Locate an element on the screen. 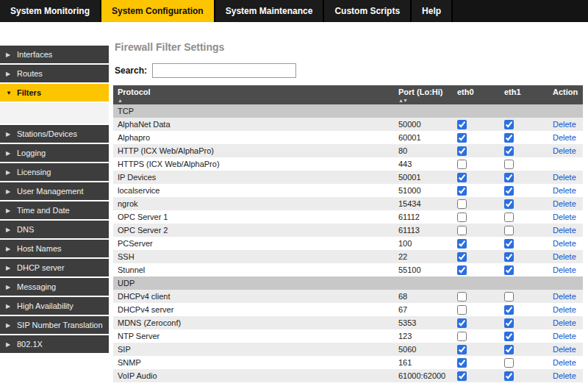 Image resolution: width=588 pixels, height=389 pixels. ntp-server-eth1-checkbox is located at coordinates (509, 337).